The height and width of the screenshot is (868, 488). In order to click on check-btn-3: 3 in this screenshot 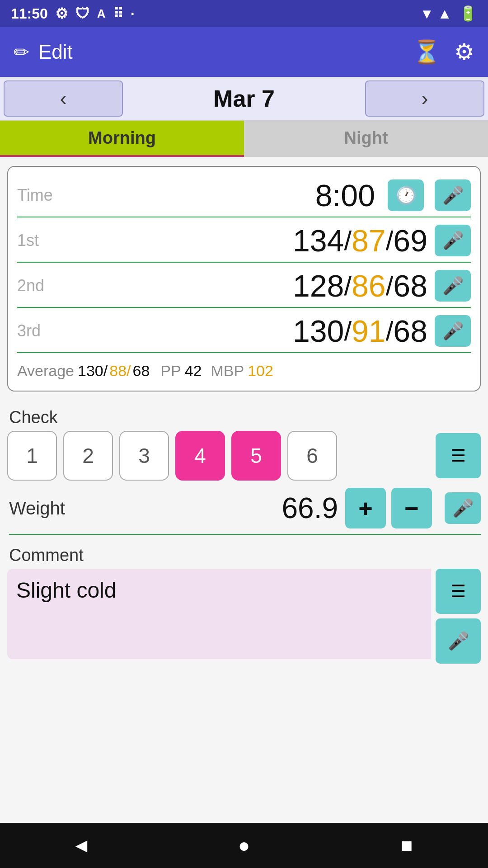, I will do `click(144, 456)`.